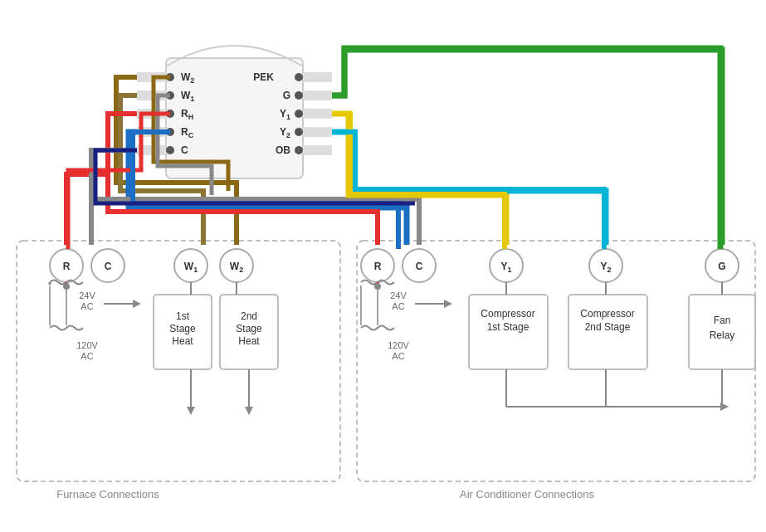 The image size is (766, 532). What do you see at coordinates (249, 329) in the screenshot?
I see `box-2nd-heat-label2: Stage` at bounding box center [249, 329].